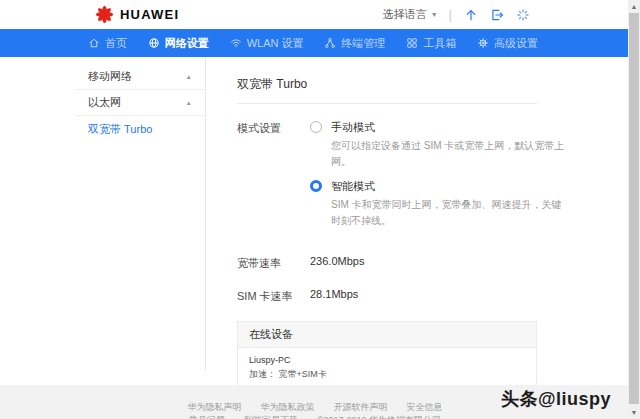  Describe the element at coordinates (288, 408) in the screenshot. I see `footer-link-privacy-policy: 华为隐私政策` at that location.